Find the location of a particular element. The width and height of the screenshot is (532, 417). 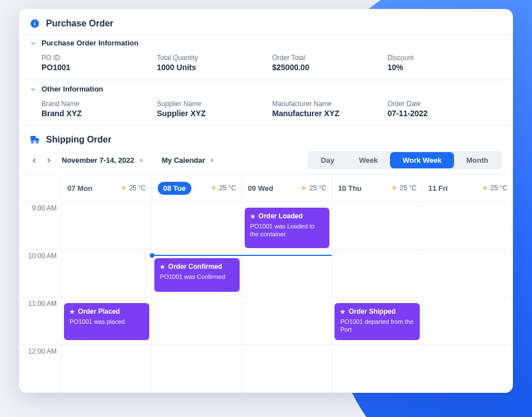

tab-month: Month is located at coordinates (477, 161).